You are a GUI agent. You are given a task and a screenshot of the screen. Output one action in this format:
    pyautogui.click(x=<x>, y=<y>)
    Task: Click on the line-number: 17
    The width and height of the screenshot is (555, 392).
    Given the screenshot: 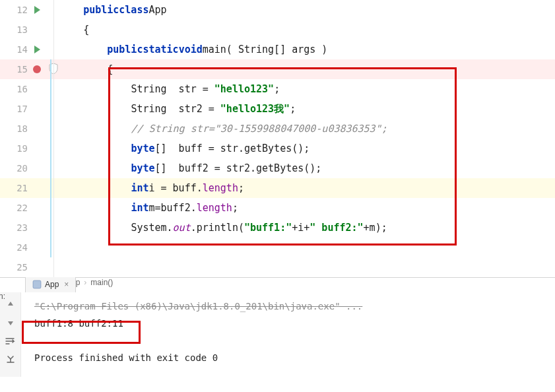 What is the action you would take?
    pyautogui.click(x=20, y=109)
    